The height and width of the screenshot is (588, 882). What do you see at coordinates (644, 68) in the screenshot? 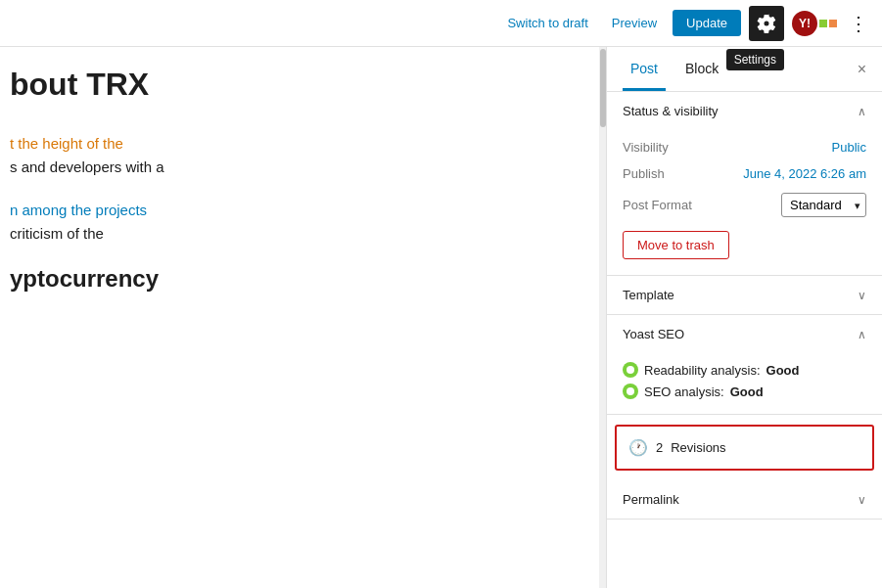
I see `tab-post: Post` at bounding box center [644, 68].